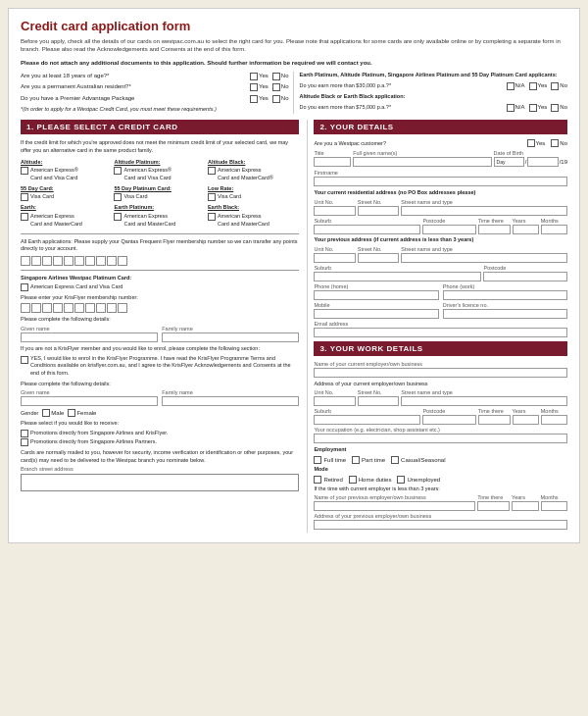 The height and width of the screenshot is (716, 588). Describe the element at coordinates (539, 108) in the screenshot. I see `yes-opt-r2: Yes` at that location.